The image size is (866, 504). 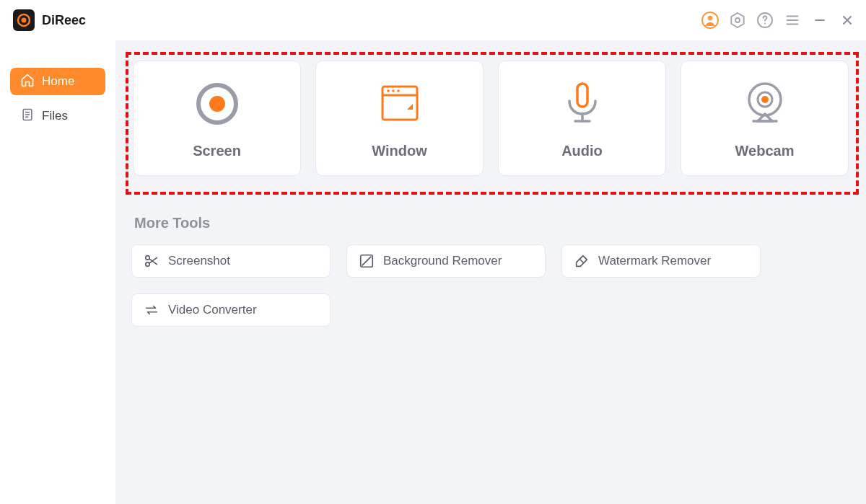 I want to click on mode-label: Audio, so click(x=582, y=151).